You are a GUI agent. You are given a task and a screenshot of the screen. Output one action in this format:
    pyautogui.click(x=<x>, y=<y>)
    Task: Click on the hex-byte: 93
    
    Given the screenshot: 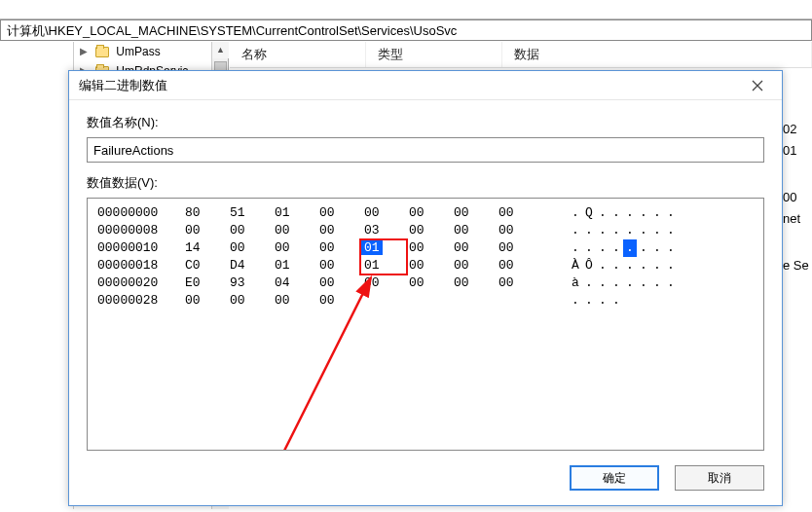 What is the action you would take?
    pyautogui.click(x=252, y=283)
    